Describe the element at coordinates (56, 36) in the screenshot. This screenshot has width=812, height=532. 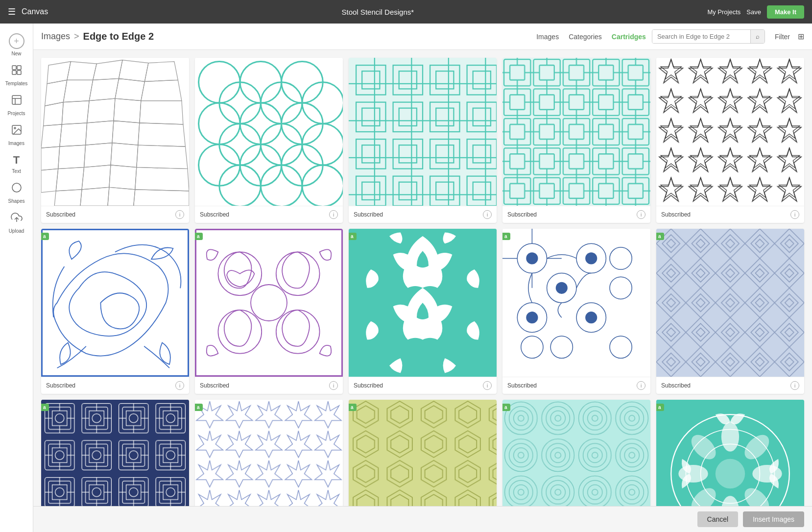
I see `breadcrumb-parent: Images` at that location.